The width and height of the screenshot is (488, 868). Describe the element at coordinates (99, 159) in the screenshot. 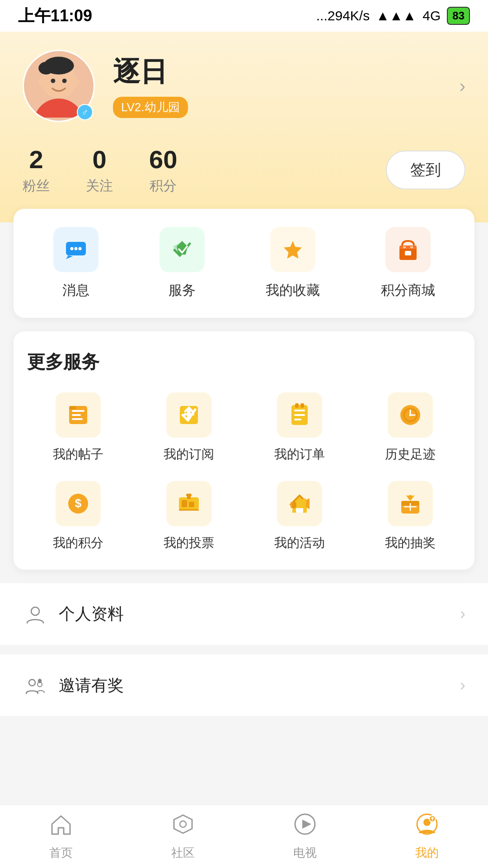

I see `following-count: 0` at that location.